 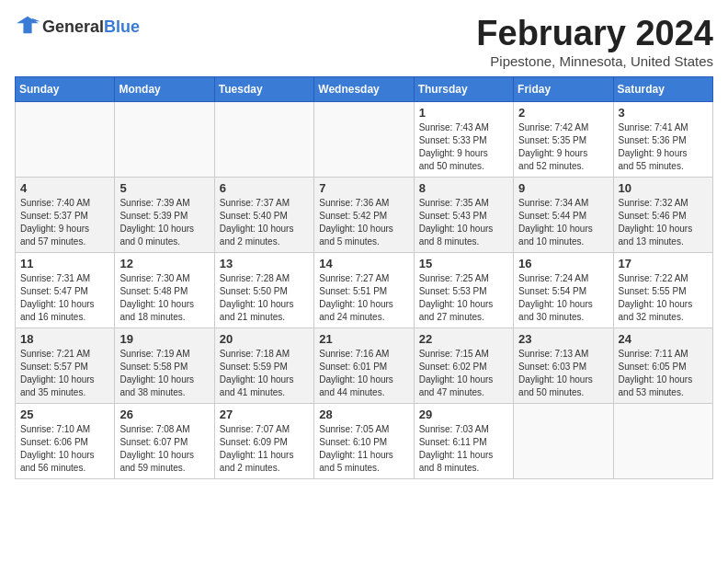 What do you see at coordinates (463, 147) in the screenshot?
I see `day-info: Sunrise: 7:43 AM Sunset: 5:33 PM Dayligh…` at bounding box center [463, 147].